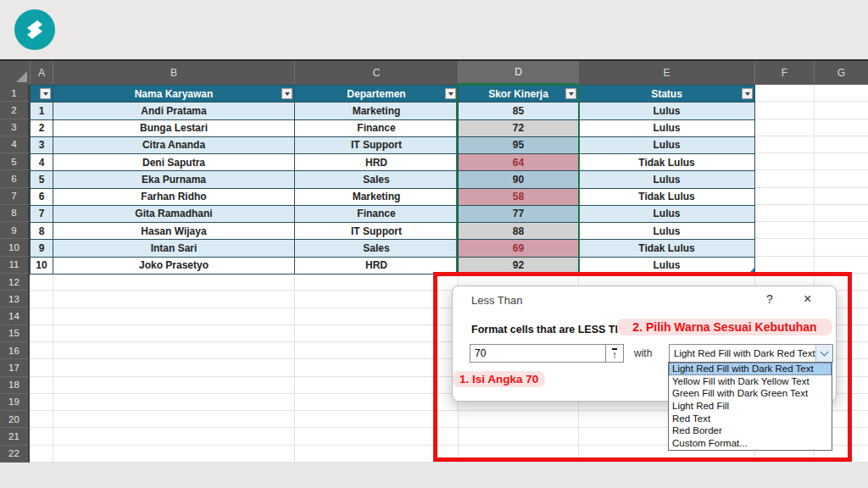  I want to click on format-option-3: Light Red Fill, so click(750, 407).